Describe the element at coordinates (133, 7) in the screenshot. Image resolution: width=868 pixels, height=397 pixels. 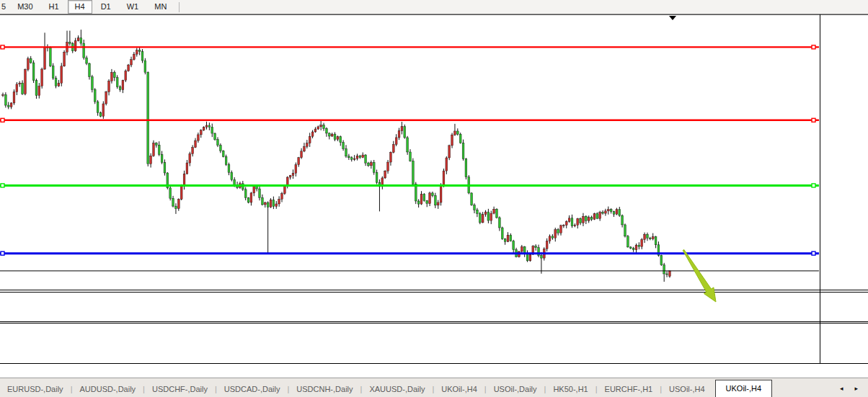
I see `timeframe-button-w1: W1` at that location.